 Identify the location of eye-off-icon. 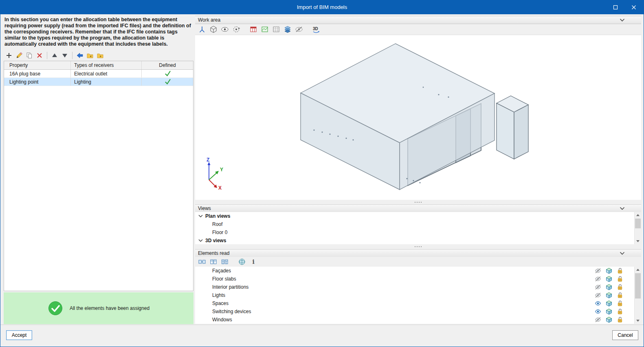
(299, 29).